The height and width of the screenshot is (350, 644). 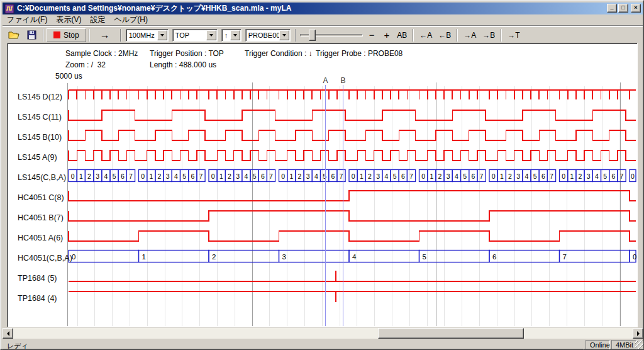 What do you see at coordinates (195, 35) in the screenshot?
I see `trigger-position-select: TOP` at bounding box center [195, 35].